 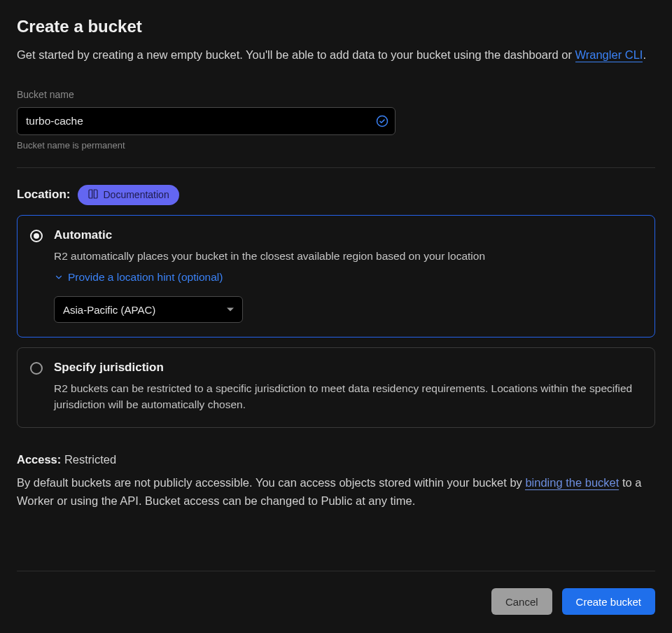 I want to click on intro-suffix: ., so click(x=644, y=55).